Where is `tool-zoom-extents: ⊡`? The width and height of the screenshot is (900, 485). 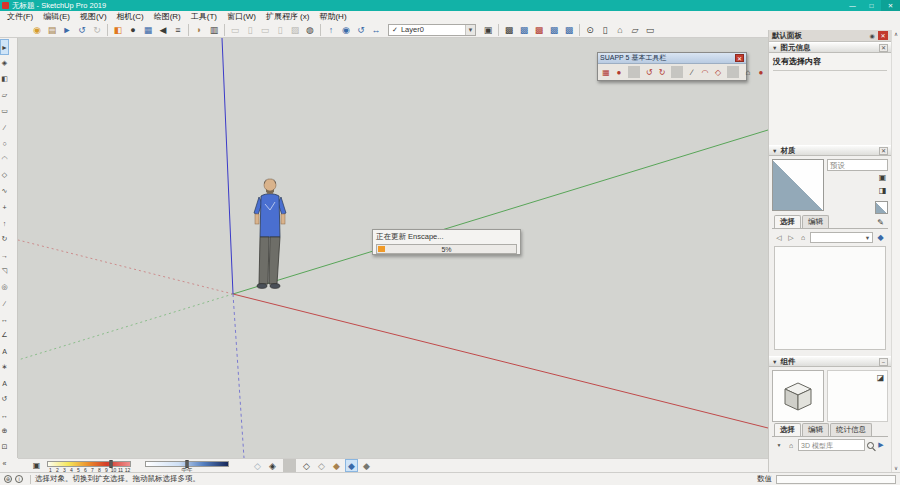 tool-zoom-extents: ⊡ is located at coordinates (4, 447).